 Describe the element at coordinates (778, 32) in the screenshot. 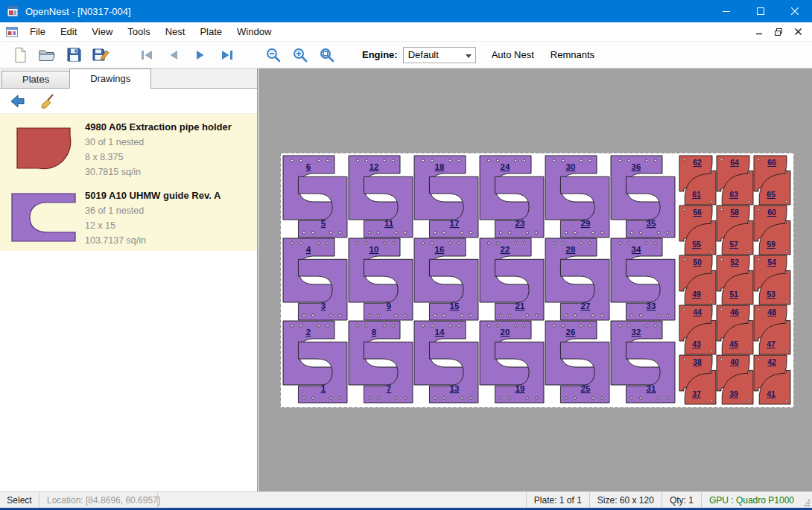

I see `mdi-restore-button` at that location.